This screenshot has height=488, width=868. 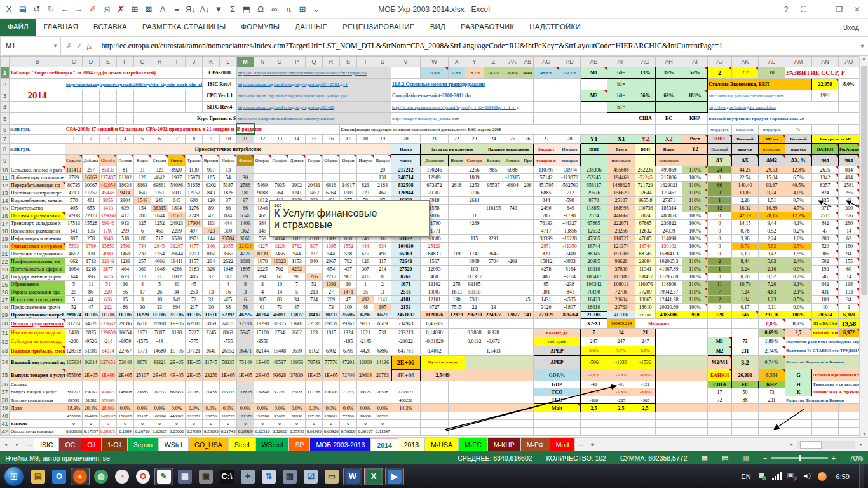 What do you see at coordinates (695, 193) in the screenshot?
I see `cell-AI13: 110%` at bounding box center [695, 193].